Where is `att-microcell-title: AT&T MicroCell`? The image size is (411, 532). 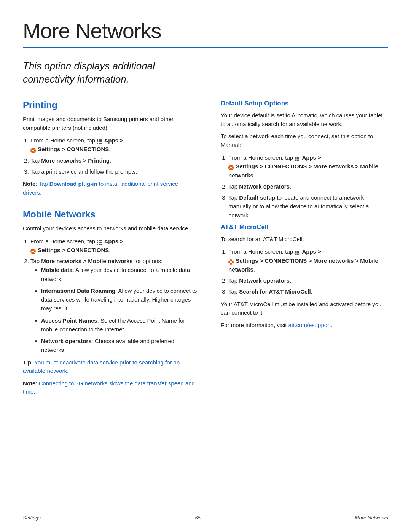
att-microcell-title: AT&T MicroCell is located at coordinates (304, 227).